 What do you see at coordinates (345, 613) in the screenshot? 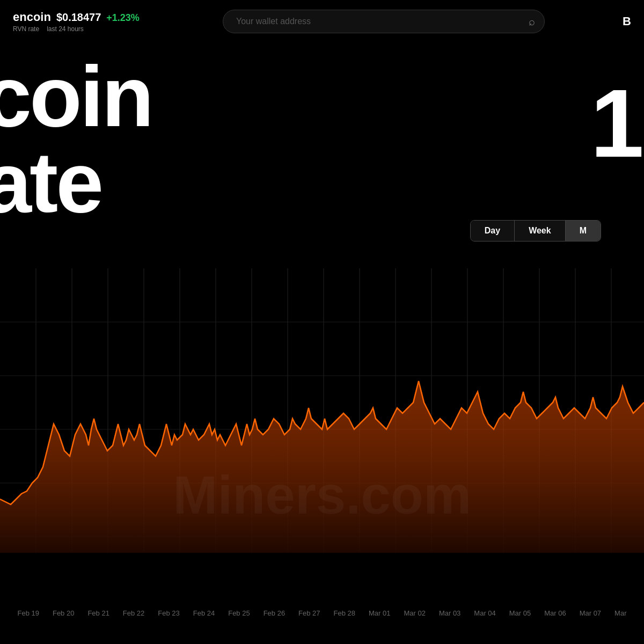
I see `date-label-feb28: Feb 28` at bounding box center [345, 613].